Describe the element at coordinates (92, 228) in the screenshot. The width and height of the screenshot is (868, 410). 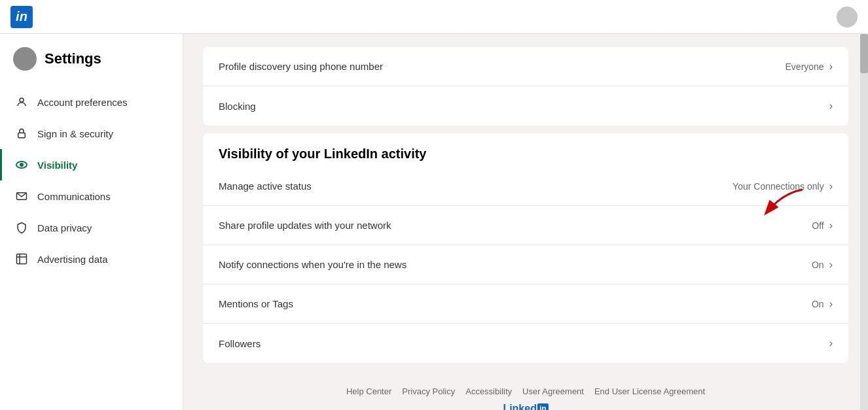
I see `sidebar-item-data-privacy: Data privacy` at that location.